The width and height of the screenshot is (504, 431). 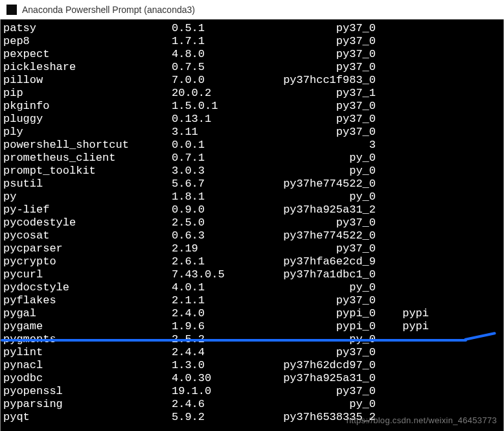 What do you see at coordinates (253, 80) in the screenshot?
I see `package-row: pillow7.0.0py37hcc1f983_0` at bounding box center [253, 80].